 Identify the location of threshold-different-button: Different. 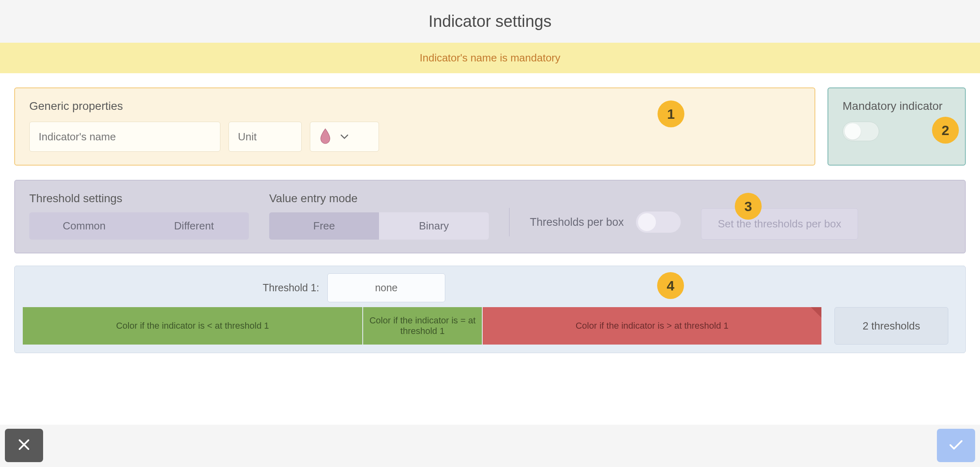
(194, 226).